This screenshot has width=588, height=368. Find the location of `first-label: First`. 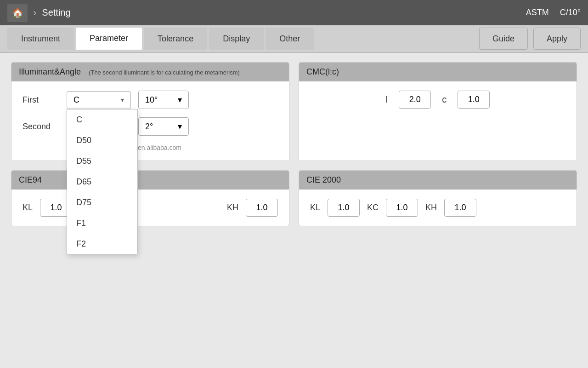

first-label: First is located at coordinates (41, 100).